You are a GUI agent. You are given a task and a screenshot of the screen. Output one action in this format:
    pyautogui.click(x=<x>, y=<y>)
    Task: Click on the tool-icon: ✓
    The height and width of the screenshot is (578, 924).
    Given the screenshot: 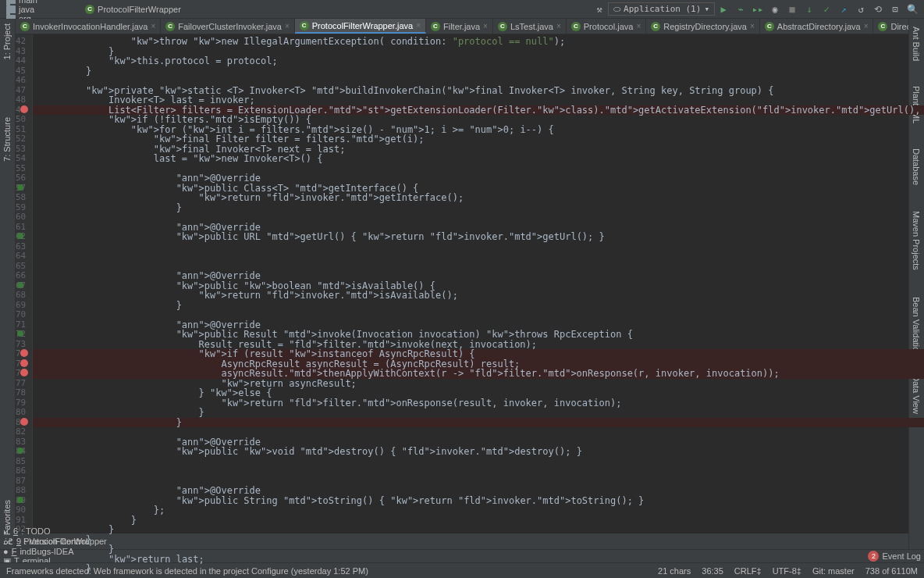 What is the action you would take?
    pyautogui.click(x=6, y=531)
    